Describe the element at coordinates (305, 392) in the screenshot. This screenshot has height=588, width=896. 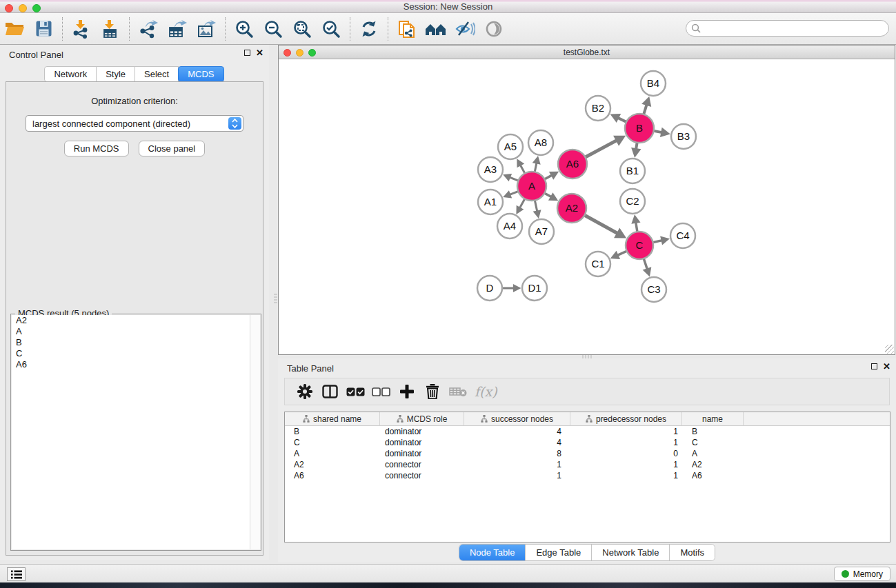
I see `table-settings-button` at that location.